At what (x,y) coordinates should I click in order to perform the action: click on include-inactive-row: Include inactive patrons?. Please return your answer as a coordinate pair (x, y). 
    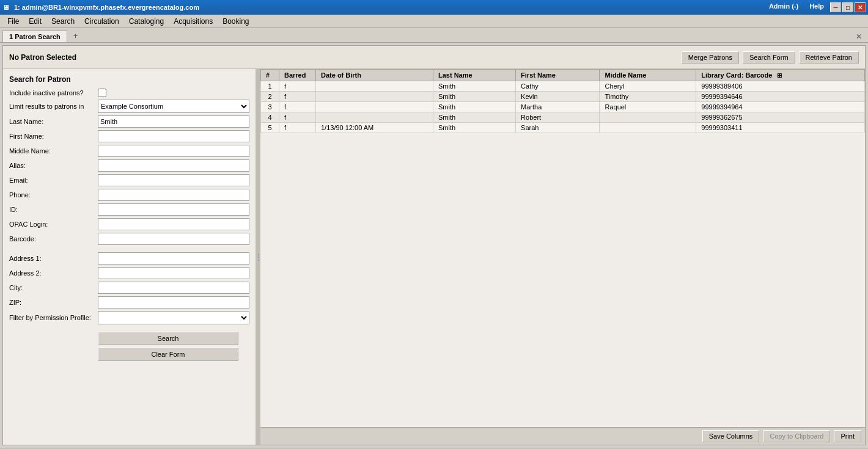
    Looking at the image, I should click on (130, 93).